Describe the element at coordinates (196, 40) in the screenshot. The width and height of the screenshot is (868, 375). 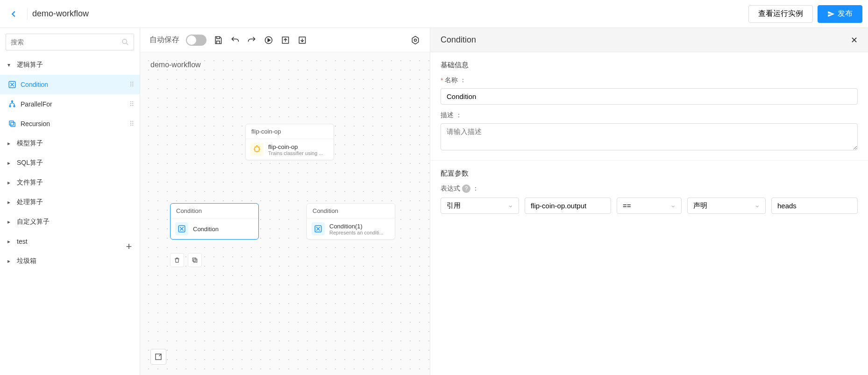
I see `autosave-toggle` at that location.